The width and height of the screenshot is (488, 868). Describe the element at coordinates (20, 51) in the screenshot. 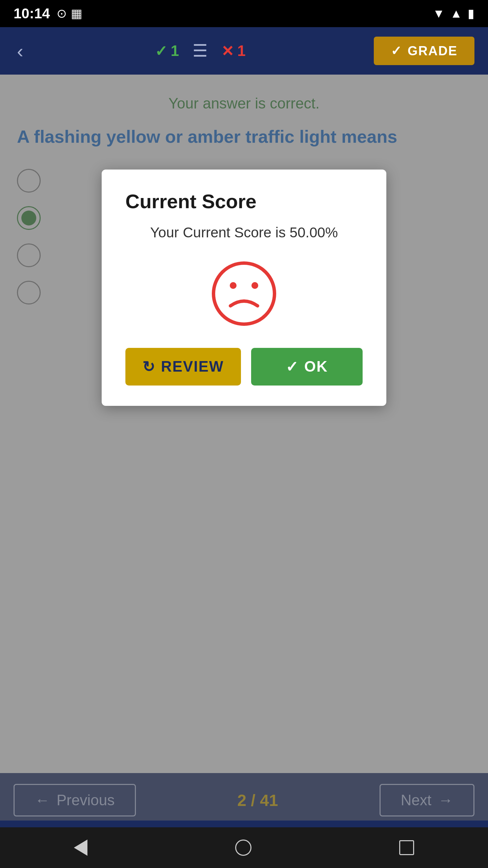

I see `back-button: ‹` at that location.